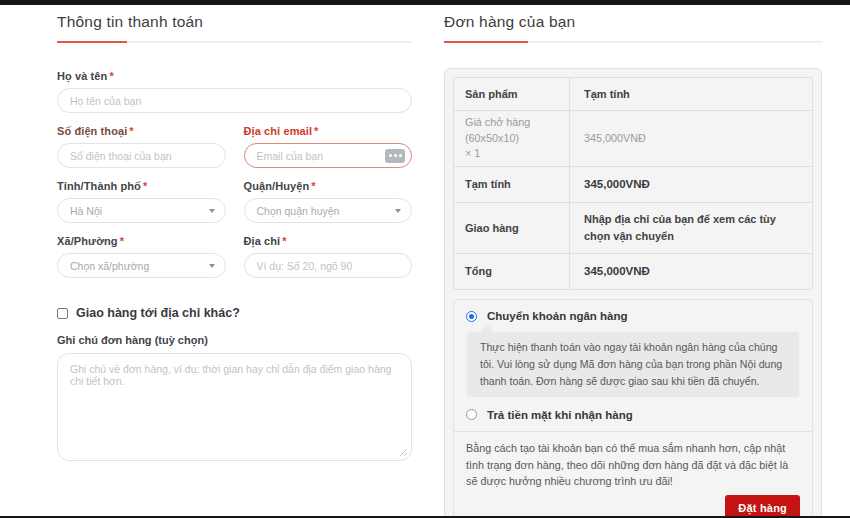  I want to click on shipping-message: Nhập địa chỉ của bạn để xem các tùy chọn…, so click(691, 228).